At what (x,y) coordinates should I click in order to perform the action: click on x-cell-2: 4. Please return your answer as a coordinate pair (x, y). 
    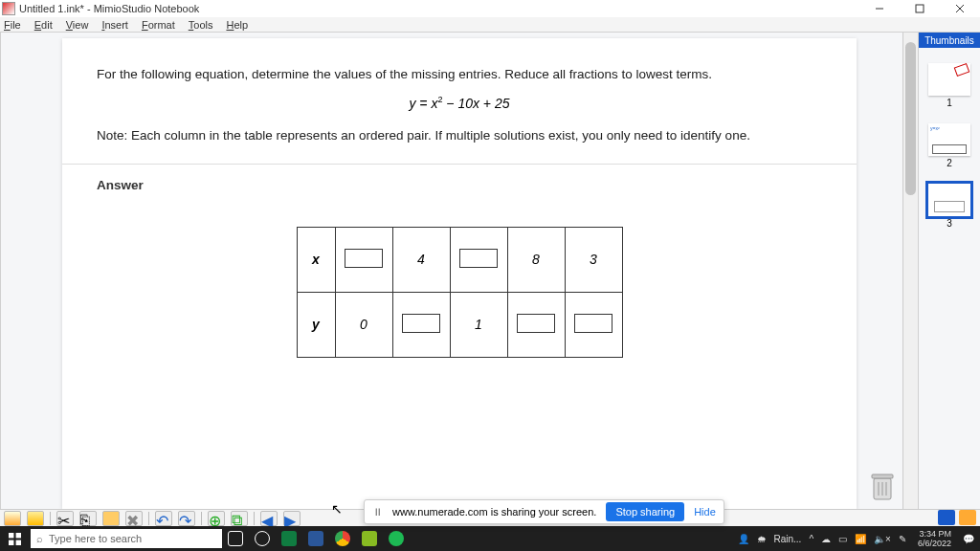
    Looking at the image, I should click on (421, 259).